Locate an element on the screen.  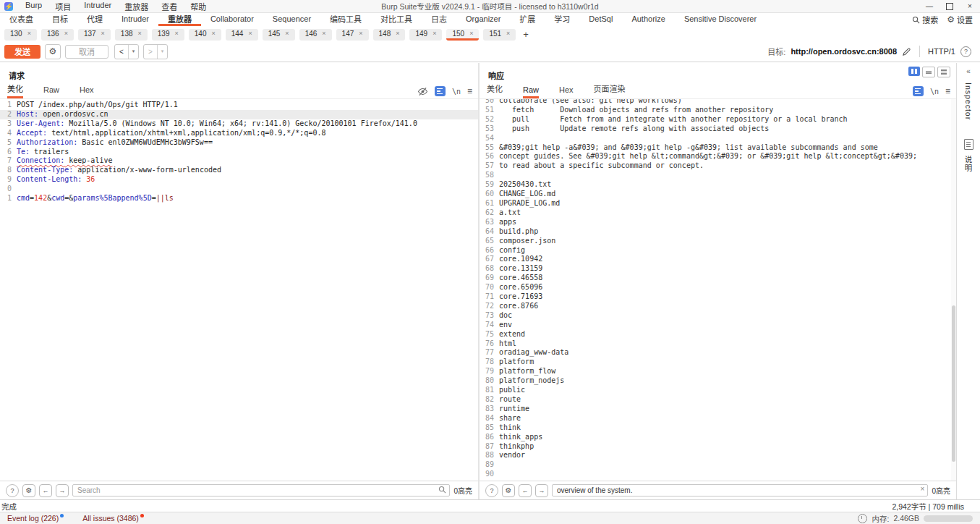
main-tab-仪表盘: 仪表盘 is located at coordinates (22, 20).